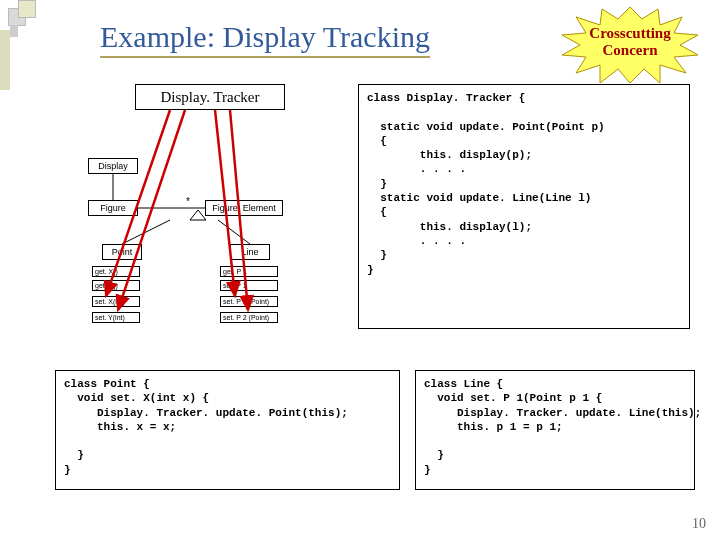 Image resolution: width=720 pixels, height=540 pixels. Describe the element at coordinates (244, 208) in the screenshot. I see `uml-figure-element: Figure. Element` at that location.